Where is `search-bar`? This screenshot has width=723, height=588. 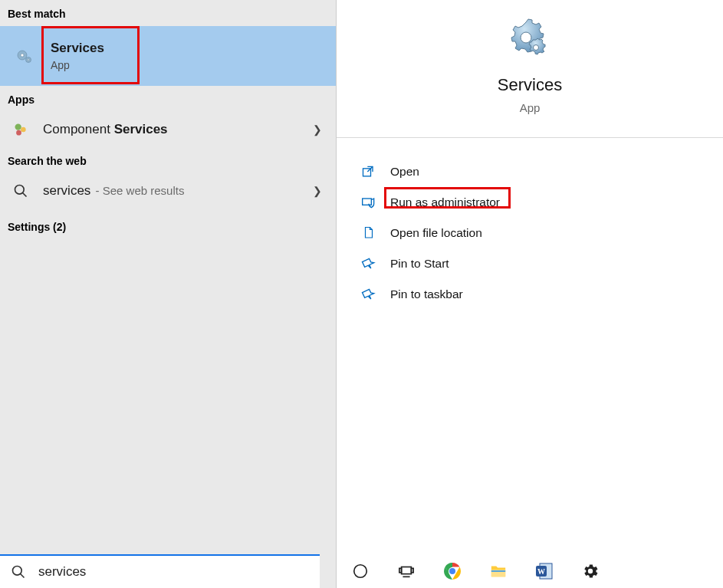 search-bar is located at coordinates (159, 571).